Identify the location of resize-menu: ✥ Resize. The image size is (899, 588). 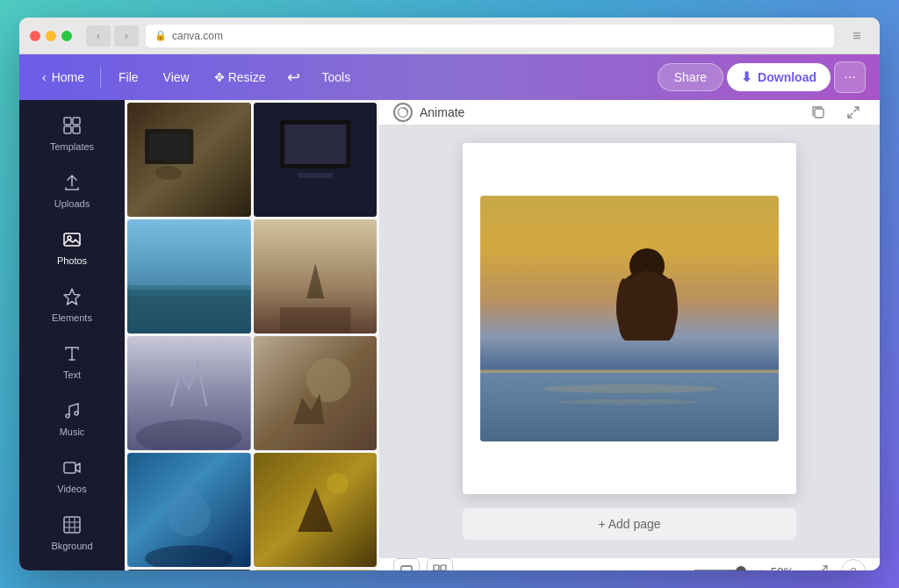
(241, 77).